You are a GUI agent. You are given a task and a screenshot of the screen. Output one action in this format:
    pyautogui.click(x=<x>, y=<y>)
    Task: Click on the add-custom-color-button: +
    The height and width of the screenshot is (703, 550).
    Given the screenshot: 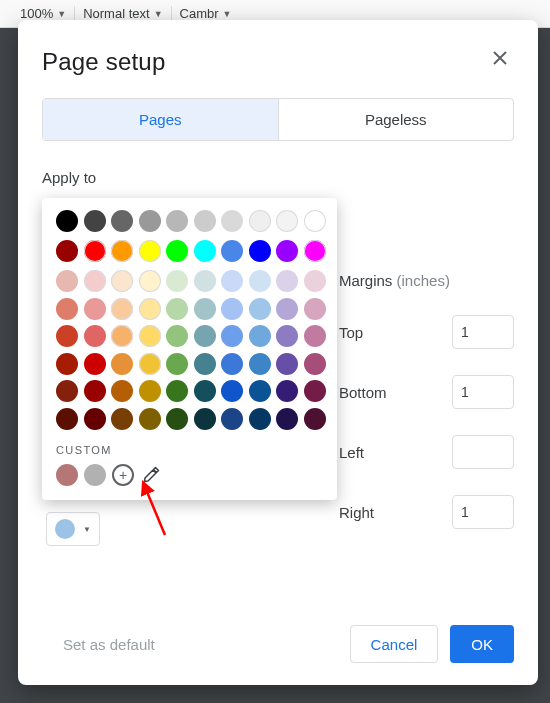 What is the action you would take?
    pyautogui.click(x=123, y=475)
    